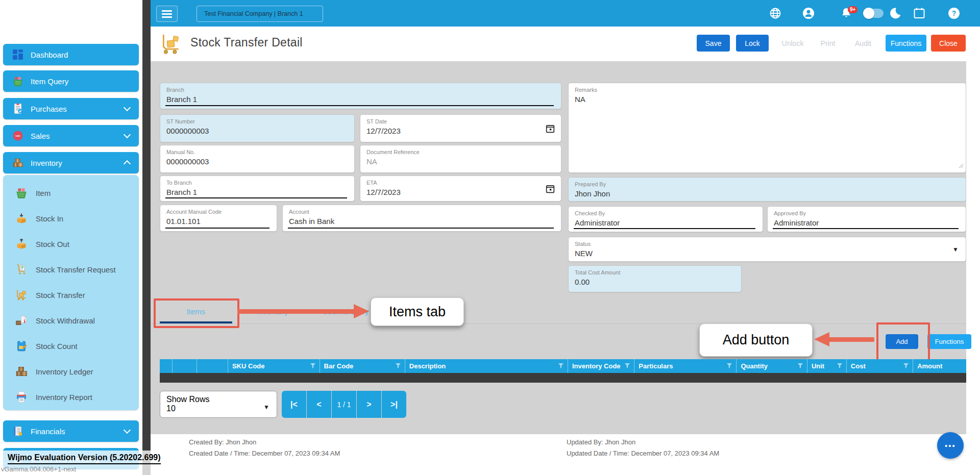 This screenshot has height=475, width=980. What do you see at coordinates (880, 366) in the screenshot?
I see `grid-column-cost: Cost` at bounding box center [880, 366].